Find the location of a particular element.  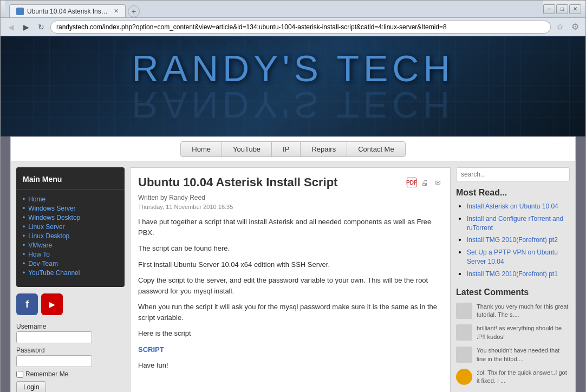

main-menu-list: Home Windows Server Windows Desktop Linu… is located at coordinates (70, 236).